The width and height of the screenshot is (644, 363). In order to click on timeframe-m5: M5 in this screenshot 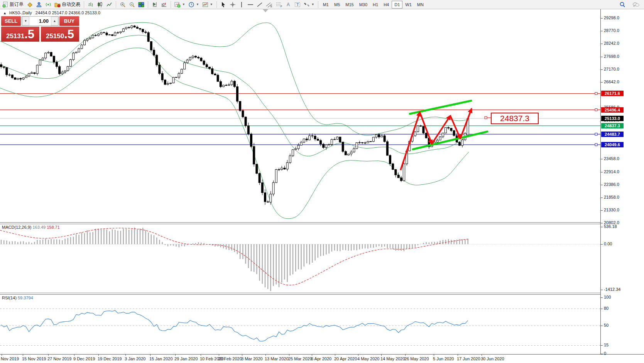, I will do `click(337, 5)`.